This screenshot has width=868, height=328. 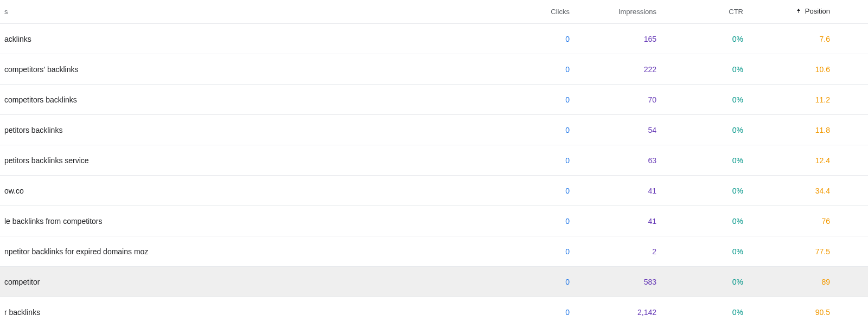 I want to click on position-cell: 77.5, so click(x=822, y=252).